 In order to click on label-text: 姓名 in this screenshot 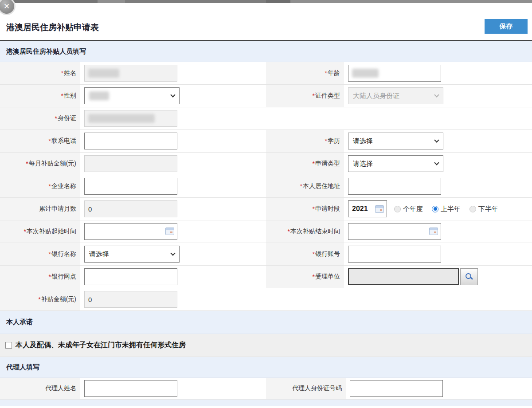, I will do `click(70, 73)`.